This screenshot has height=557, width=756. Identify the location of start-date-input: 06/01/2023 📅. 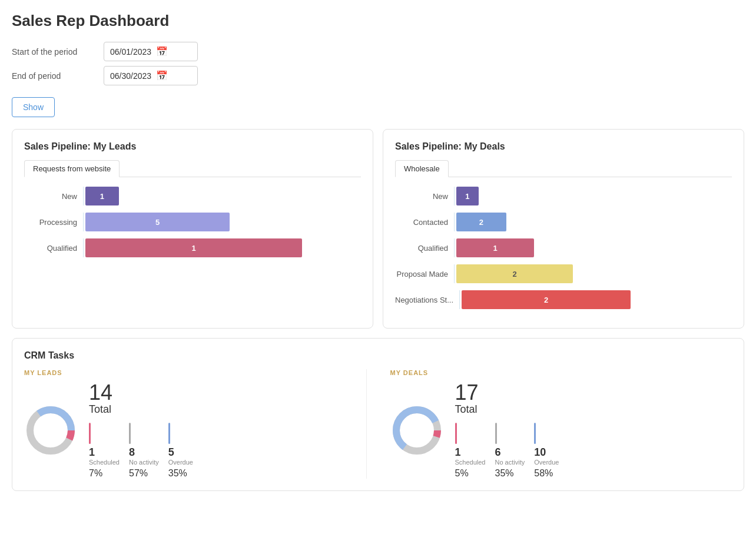
(151, 52).